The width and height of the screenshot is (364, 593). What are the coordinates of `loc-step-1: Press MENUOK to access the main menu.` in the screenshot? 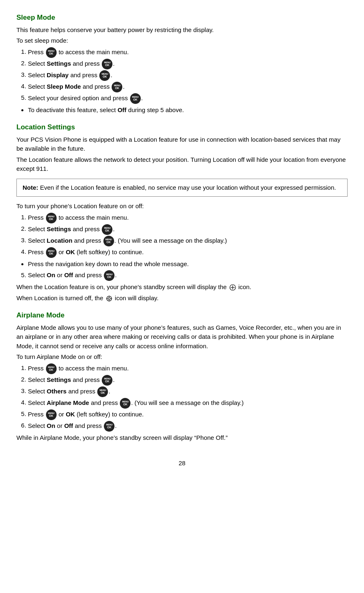 It's located at (188, 218).